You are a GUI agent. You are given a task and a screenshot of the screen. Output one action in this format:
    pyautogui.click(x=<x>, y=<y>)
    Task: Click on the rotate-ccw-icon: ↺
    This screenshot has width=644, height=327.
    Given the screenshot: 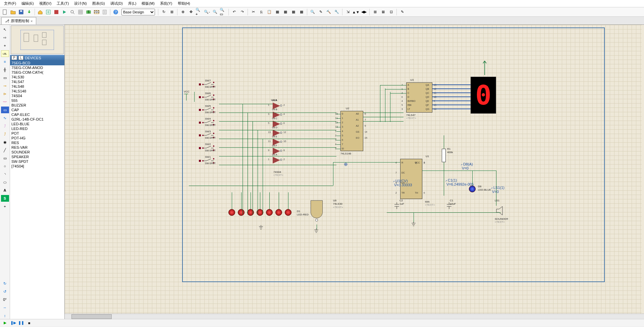 What is the action you would take?
    pyautogui.click(x=5, y=291)
    